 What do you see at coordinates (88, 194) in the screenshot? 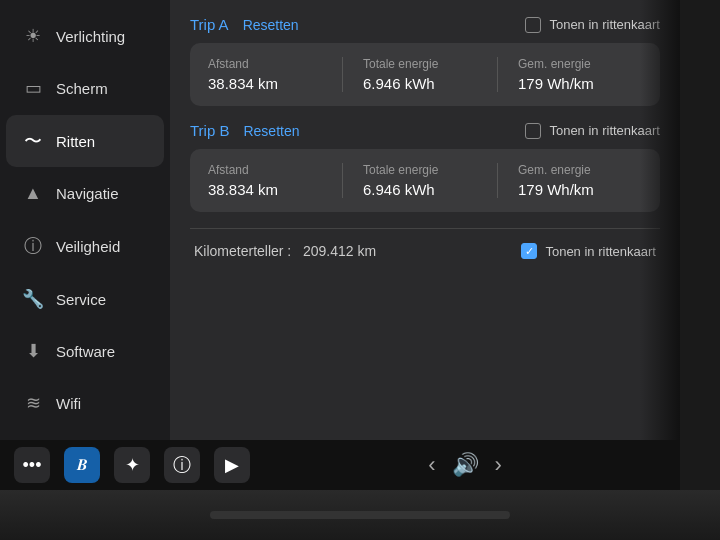
I see `sidebar-item-label: Navigatie` at bounding box center [88, 194].